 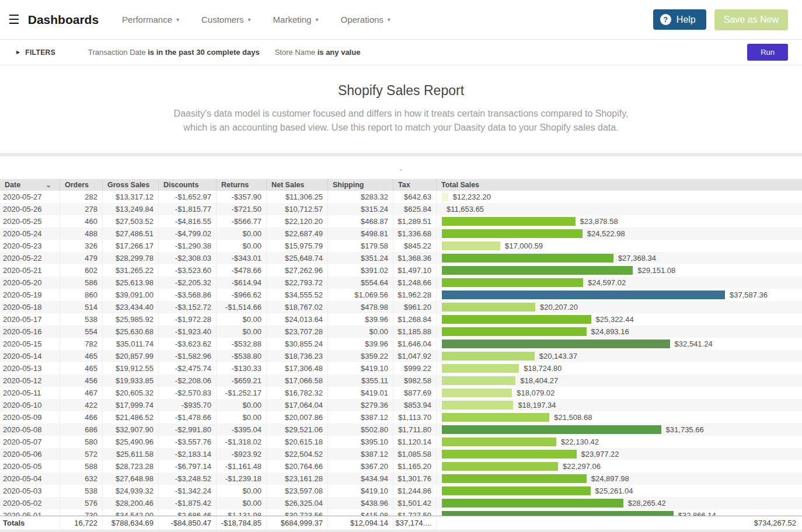 What do you see at coordinates (298, 369) in the screenshot?
I see `cell-net-sales: $17,306.48` at bounding box center [298, 369].